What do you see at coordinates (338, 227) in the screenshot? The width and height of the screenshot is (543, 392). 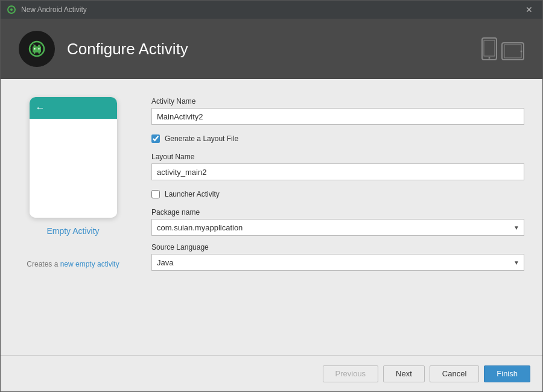 I see `package-name-select-wrapper: com.suian.myapplication ▼` at bounding box center [338, 227].